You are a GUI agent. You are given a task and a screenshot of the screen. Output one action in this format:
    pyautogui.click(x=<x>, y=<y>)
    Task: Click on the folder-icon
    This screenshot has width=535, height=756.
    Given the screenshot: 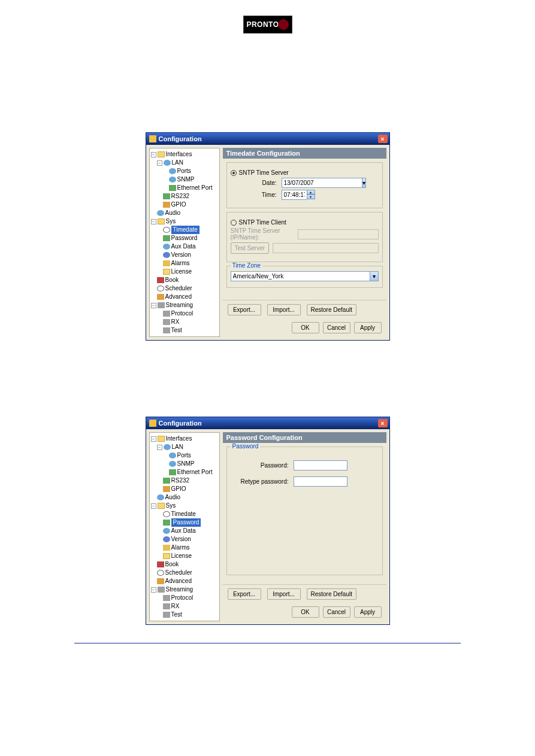 What is the action you would take?
    pyautogui.click(x=167, y=556)
    